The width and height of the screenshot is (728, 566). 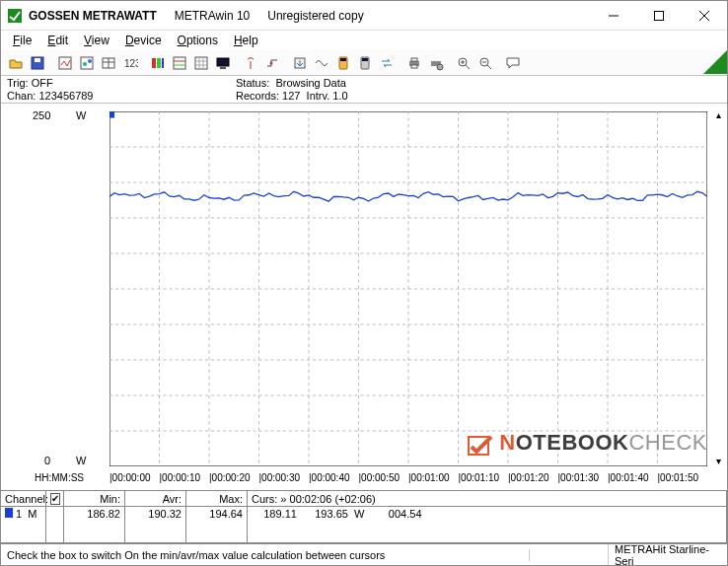 I want to click on monitor-icon, so click(x=223, y=63).